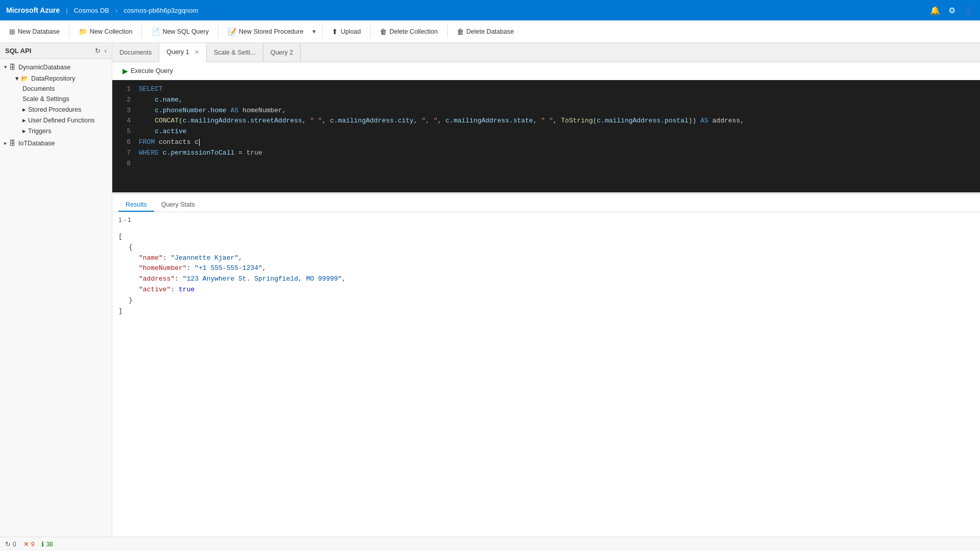  Describe the element at coordinates (46, 99) in the screenshot. I see `scale-settings-label: Scale & Settings` at that location.